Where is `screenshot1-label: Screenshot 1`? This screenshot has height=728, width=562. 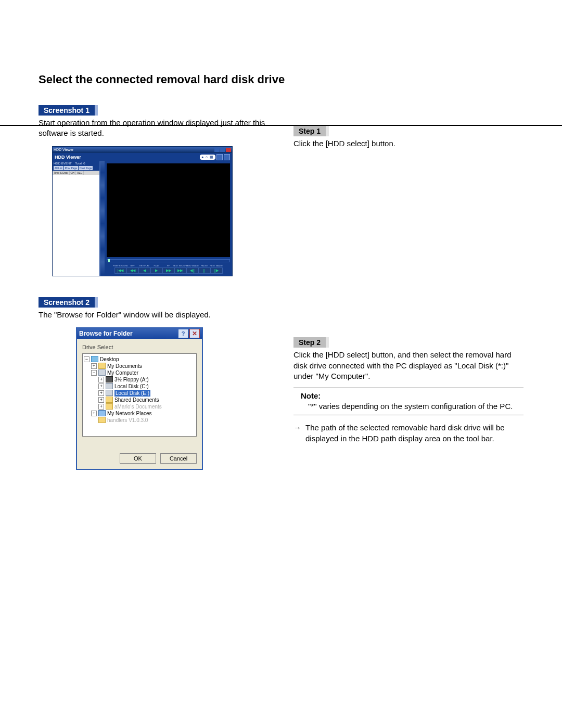 screenshot1-label: Screenshot 1 is located at coordinates (68, 110).